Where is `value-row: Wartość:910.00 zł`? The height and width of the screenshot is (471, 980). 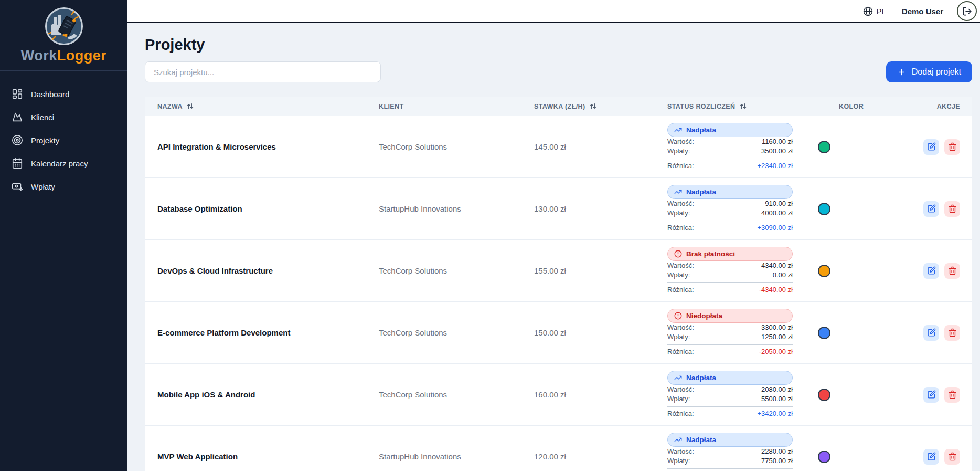
value-row: Wartość:910.00 zł is located at coordinates (730, 204).